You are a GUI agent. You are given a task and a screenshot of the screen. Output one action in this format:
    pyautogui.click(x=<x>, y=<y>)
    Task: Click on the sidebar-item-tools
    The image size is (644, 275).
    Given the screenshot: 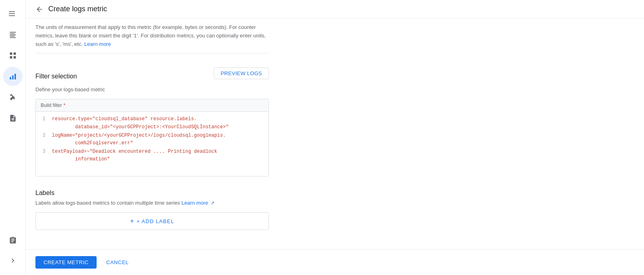 What is the action you would take?
    pyautogui.click(x=13, y=97)
    